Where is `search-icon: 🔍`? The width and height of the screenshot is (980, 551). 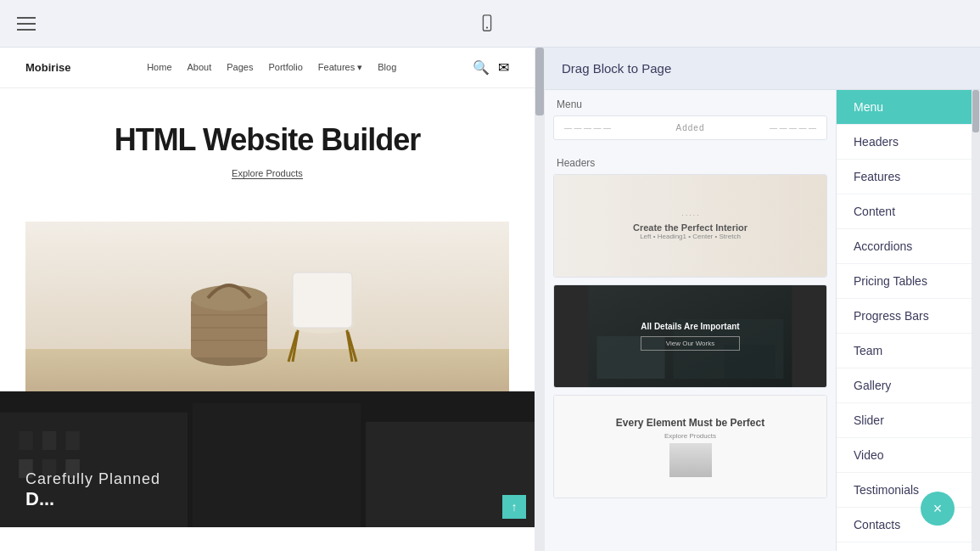
search-icon: 🔍 is located at coordinates (481, 68).